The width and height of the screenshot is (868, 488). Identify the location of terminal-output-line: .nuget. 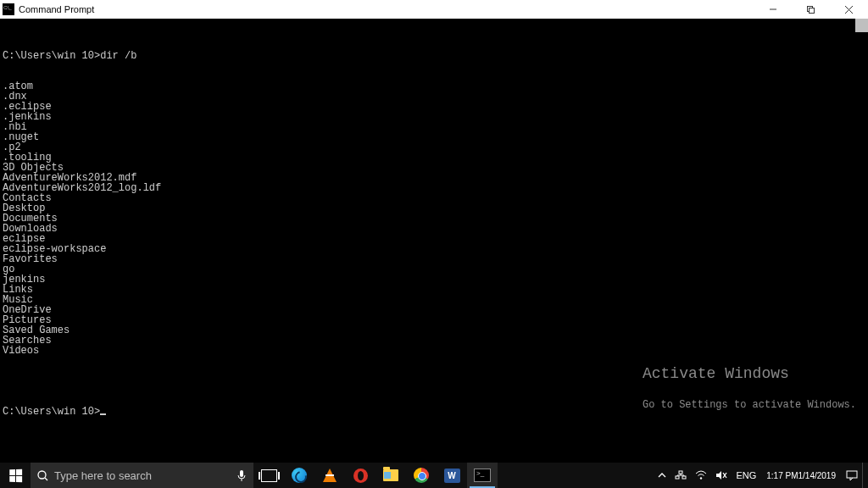
(434, 137).